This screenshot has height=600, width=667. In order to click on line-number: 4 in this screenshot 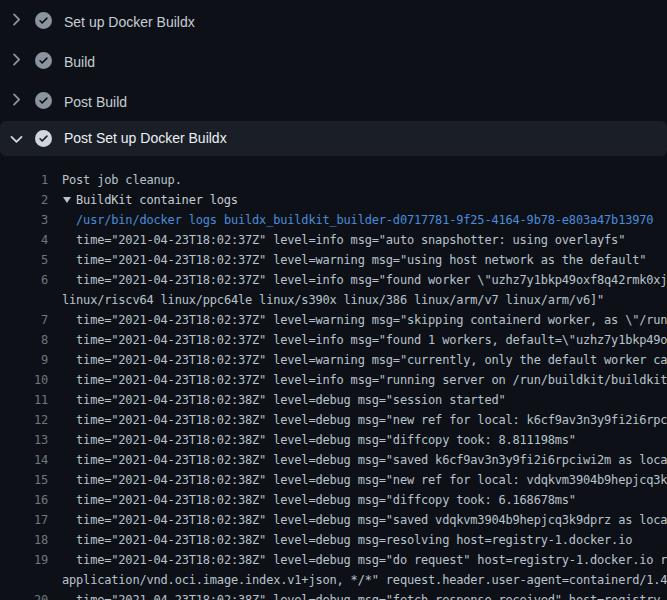, I will do `click(24, 240)`.